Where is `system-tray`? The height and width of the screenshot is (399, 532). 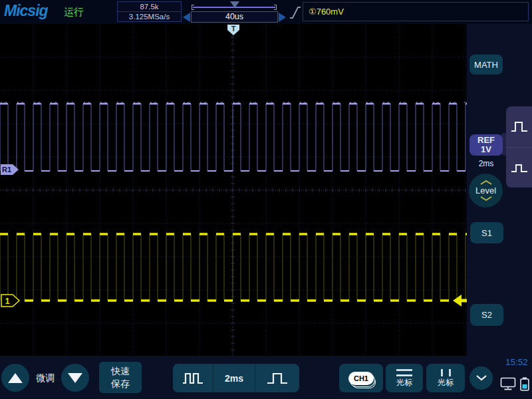
system-tray is located at coordinates (515, 384).